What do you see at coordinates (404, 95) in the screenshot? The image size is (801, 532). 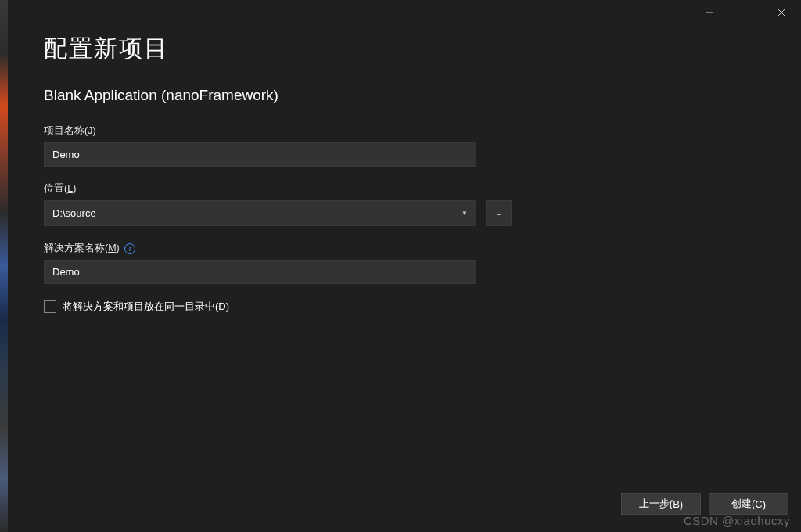 I see `template-name: Blank Application (nanoFramework)` at bounding box center [404, 95].